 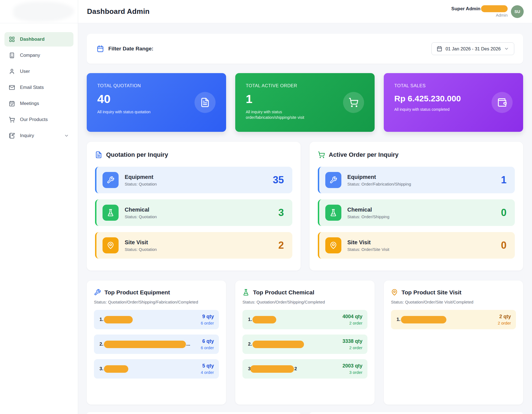 What do you see at coordinates (39, 104) in the screenshot?
I see `sidebar-item-meetings: Meetings` at bounding box center [39, 104].